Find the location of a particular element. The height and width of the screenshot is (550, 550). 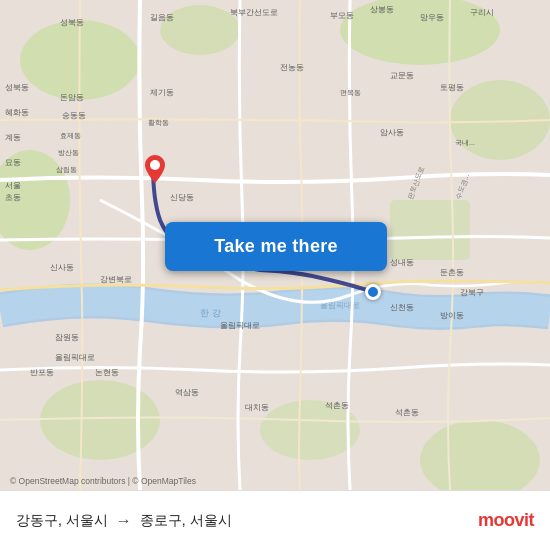

moovit-logo: moovit is located at coordinates (506, 520).